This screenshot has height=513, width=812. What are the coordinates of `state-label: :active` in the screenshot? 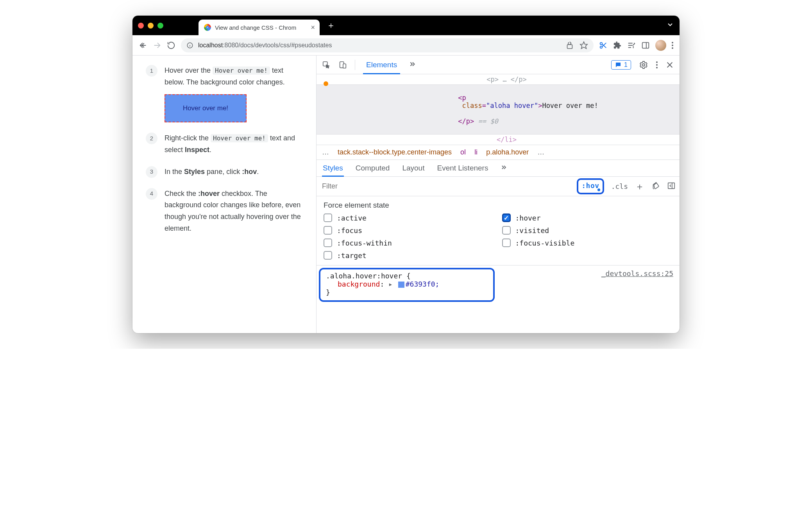 It's located at (352, 218).